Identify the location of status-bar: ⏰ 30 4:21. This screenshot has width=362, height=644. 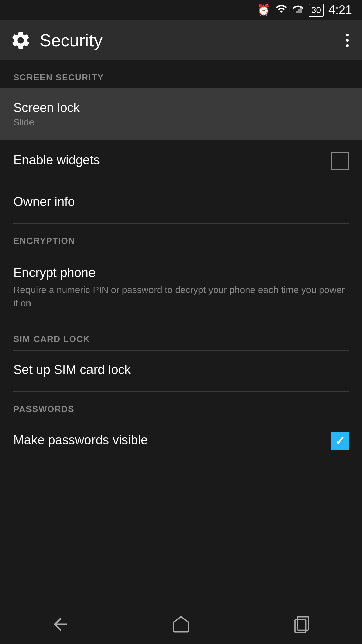
(181, 10).